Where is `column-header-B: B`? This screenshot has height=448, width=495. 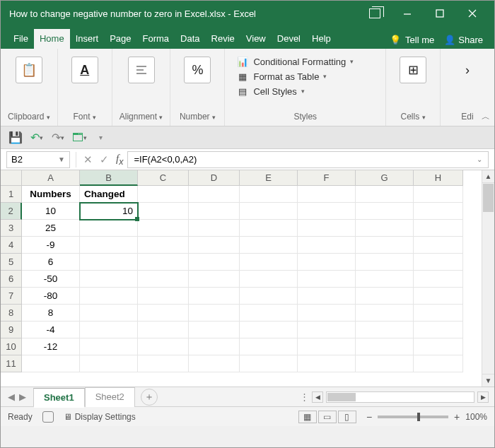
column-header-B: B is located at coordinates (109, 178).